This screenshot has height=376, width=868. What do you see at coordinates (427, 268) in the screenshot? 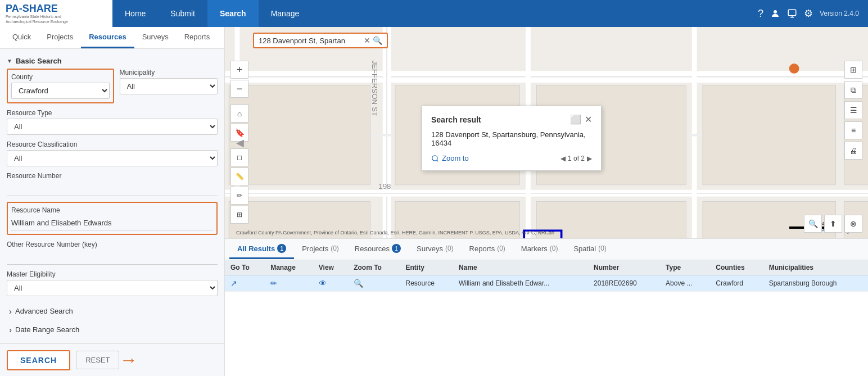
I see `col-entity: Entity` at bounding box center [427, 268].